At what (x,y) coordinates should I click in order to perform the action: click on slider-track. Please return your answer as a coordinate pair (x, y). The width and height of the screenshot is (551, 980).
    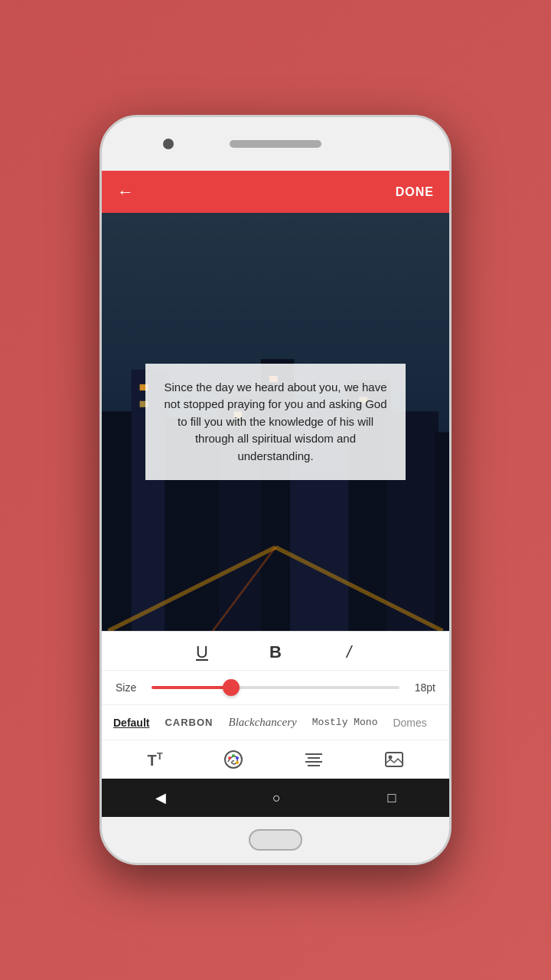
    Looking at the image, I should click on (276, 688).